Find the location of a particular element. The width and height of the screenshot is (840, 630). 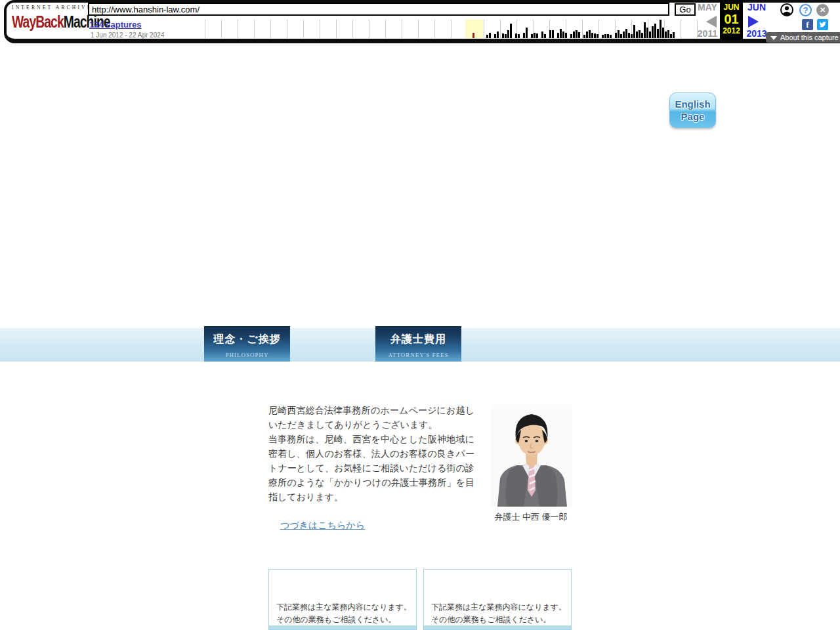

captures-count-link: 124 captures is located at coordinates (116, 25).